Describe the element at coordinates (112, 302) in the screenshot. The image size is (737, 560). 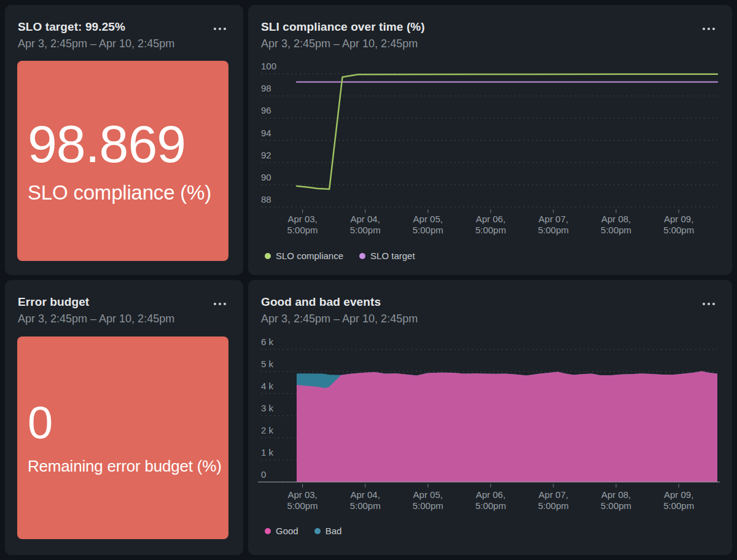
I see `panel-title: Error budget` at that location.